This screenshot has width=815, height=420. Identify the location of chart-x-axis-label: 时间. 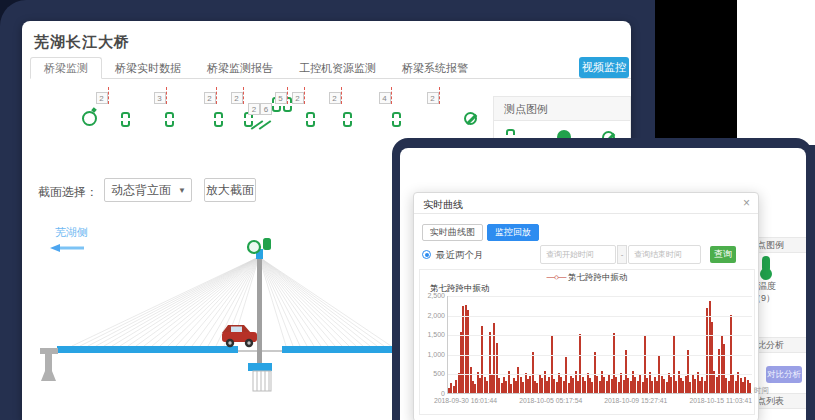
(762, 391).